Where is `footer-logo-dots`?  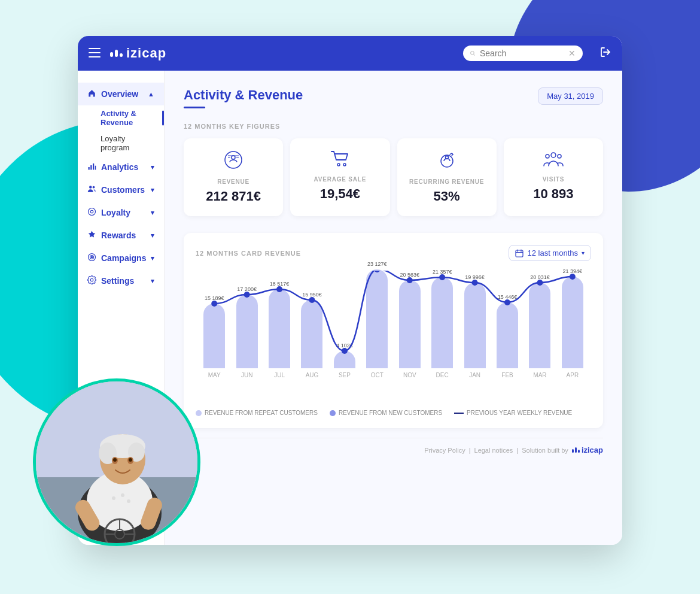
footer-logo-dots is located at coordinates (576, 450).